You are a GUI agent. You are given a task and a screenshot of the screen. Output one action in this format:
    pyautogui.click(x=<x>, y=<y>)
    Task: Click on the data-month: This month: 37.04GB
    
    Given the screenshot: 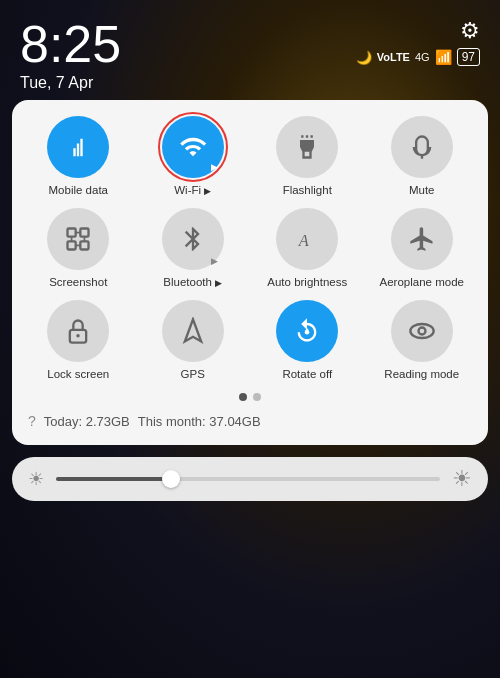 What is the action you would take?
    pyautogui.click(x=200, y=422)
    